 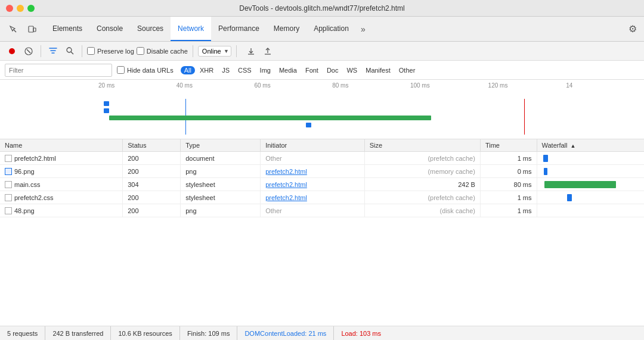 What do you see at coordinates (150, 29) in the screenshot?
I see `tab-sources: Sources` at bounding box center [150, 29].